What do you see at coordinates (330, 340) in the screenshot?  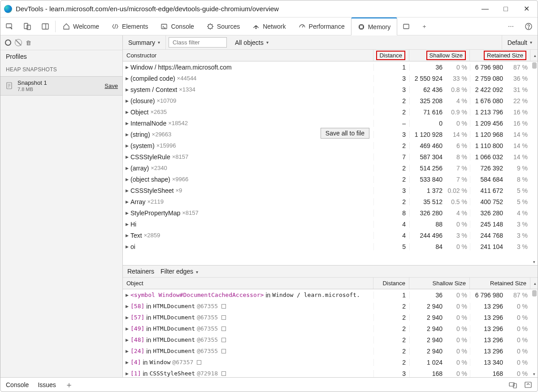 I see `retainer-row: ▶[48] in HTMLDocument @67355 22 9400 %13…` at bounding box center [330, 340].